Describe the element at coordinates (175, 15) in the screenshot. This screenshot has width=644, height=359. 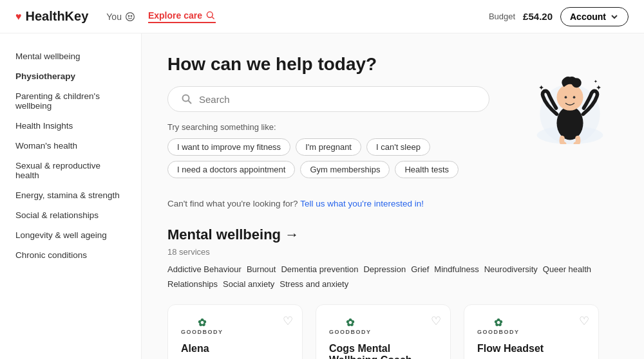
I see `nav-explore-label: Explore care` at that location.